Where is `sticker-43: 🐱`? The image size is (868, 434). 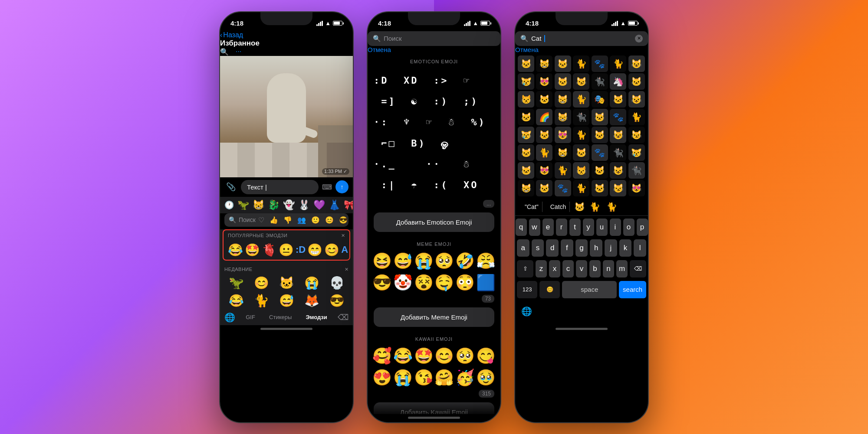
sticker-43: 🐱 is located at coordinates (526, 170).